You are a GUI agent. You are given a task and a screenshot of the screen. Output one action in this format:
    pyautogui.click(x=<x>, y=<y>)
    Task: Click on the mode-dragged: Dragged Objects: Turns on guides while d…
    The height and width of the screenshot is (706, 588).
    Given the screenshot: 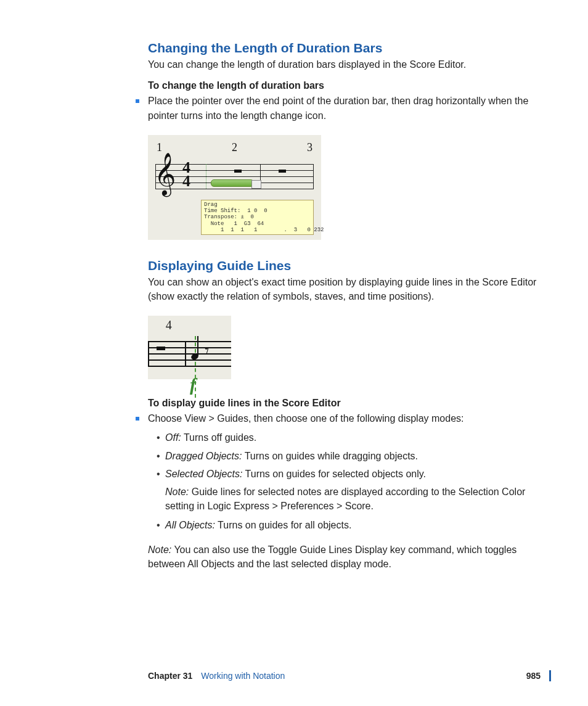 What is the action you would take?
    pyautogui.click(x=351, y=456)
    